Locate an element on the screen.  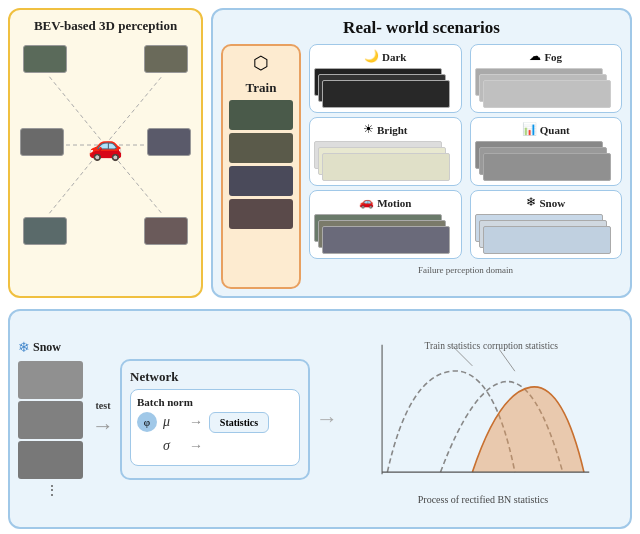
cam-top-right is located at coordinates (166, 59).